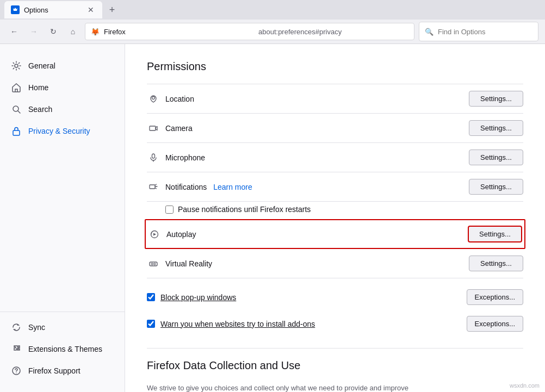 The height and width of the screenshot is (392, 545). I want to click on sidebar-label-home: Home, so click(38, 88).